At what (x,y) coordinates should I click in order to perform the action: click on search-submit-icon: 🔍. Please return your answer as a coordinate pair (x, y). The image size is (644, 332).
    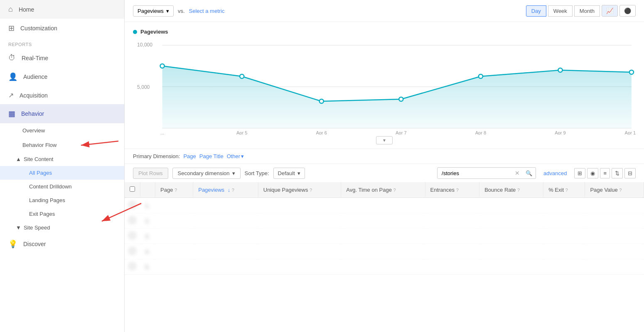
    Looking at the image, I should click on (529, 173).